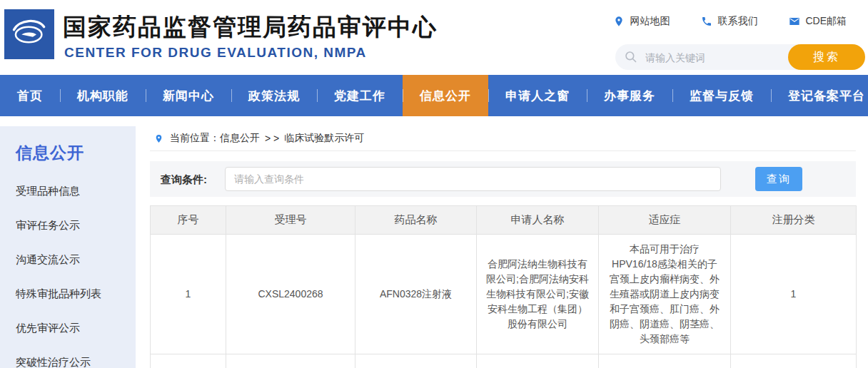 The height and width of the screenshot is (368, 868). What do you see at coordinates (445, 96) in the screenshot?
I see `nav-item-info-disclosure: 信息公开` at bounding box center [445, 96].